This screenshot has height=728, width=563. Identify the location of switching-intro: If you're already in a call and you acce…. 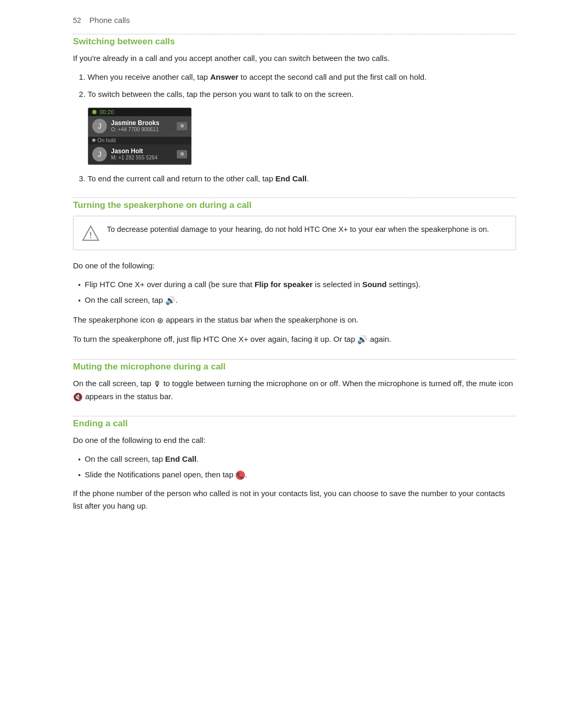
(295, 58).